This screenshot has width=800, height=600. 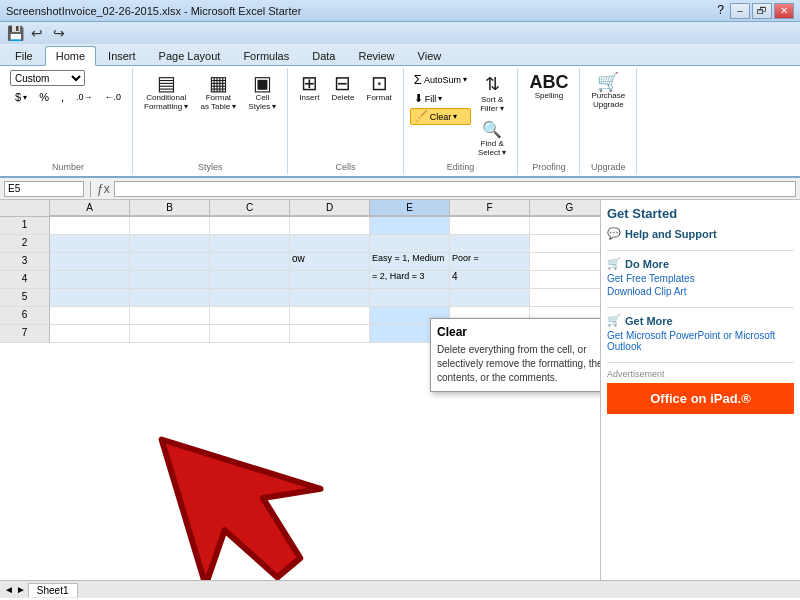 What do you see at coordinates (25, 262) in the screenshot?
I see `row-header-3: 3` at bounding box center [25, 262].